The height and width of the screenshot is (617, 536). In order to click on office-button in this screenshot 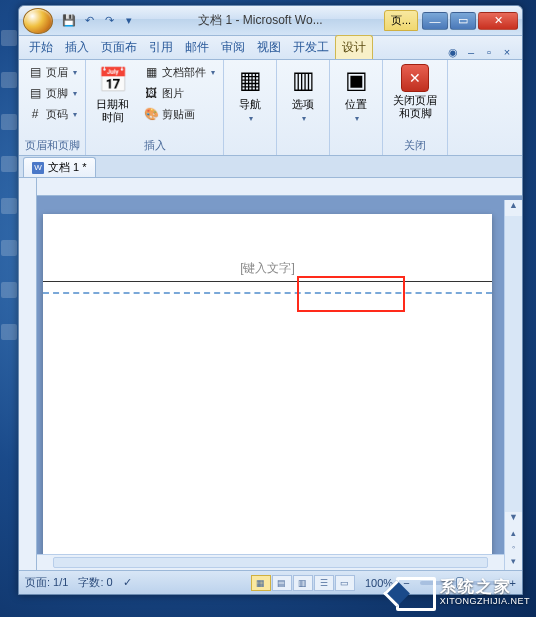, I will do `click(38, 21)`.